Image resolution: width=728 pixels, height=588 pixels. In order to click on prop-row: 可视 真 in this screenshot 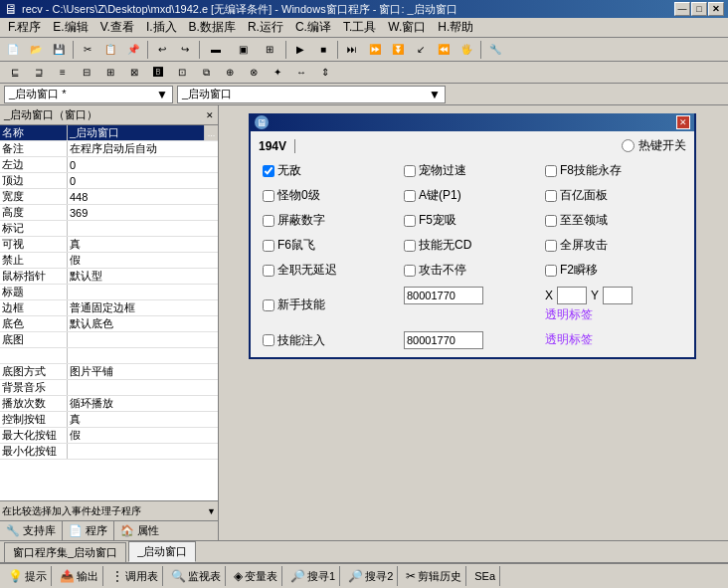, I will do `click(109, 245)`.